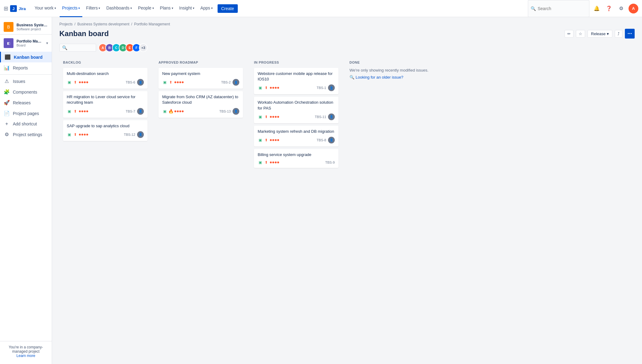  I want to click on nav-projects: Projects ▾, so click(71, 9).